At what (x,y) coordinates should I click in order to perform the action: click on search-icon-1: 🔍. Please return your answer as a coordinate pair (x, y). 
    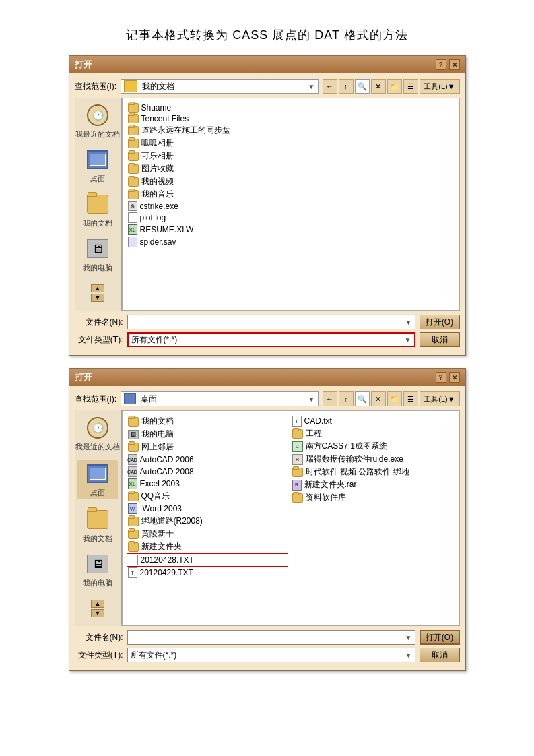
    Looking at the image, I should click on (362, 86).